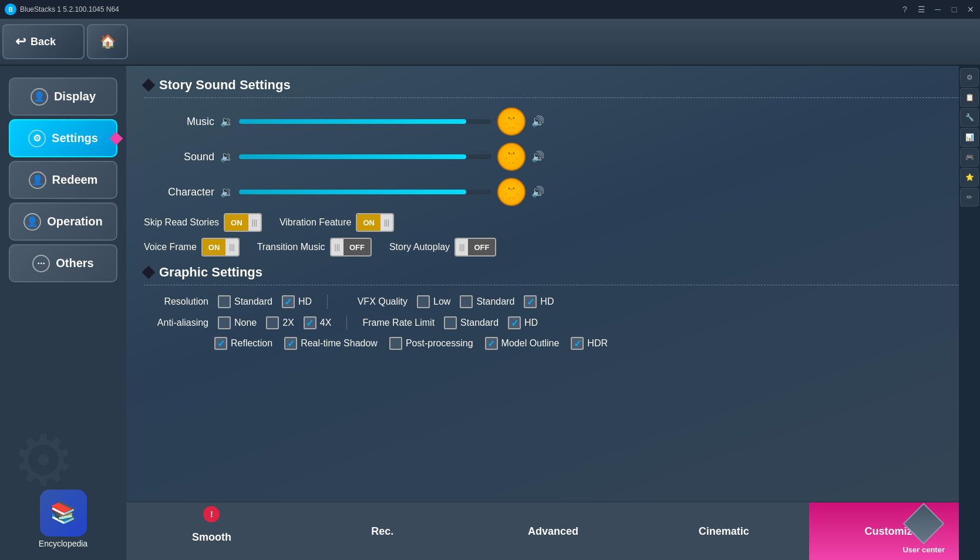 This screenshot has width=980, height=560. What do you see at coordinates (553, 192) in the screenshot?
I see `character-row: Character 🔉 🐥 🔊` at bounding box center [553, 192].